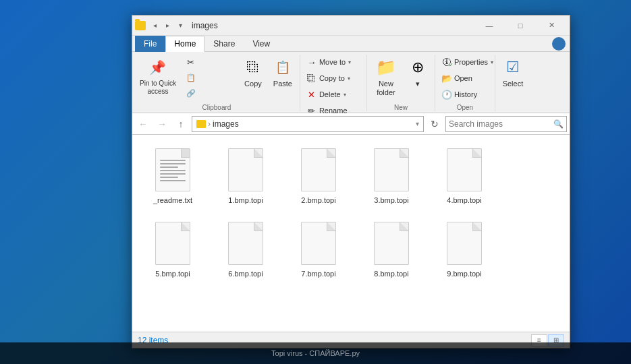  I want to click on new-folder-icon: 📁, so click(386, 67).